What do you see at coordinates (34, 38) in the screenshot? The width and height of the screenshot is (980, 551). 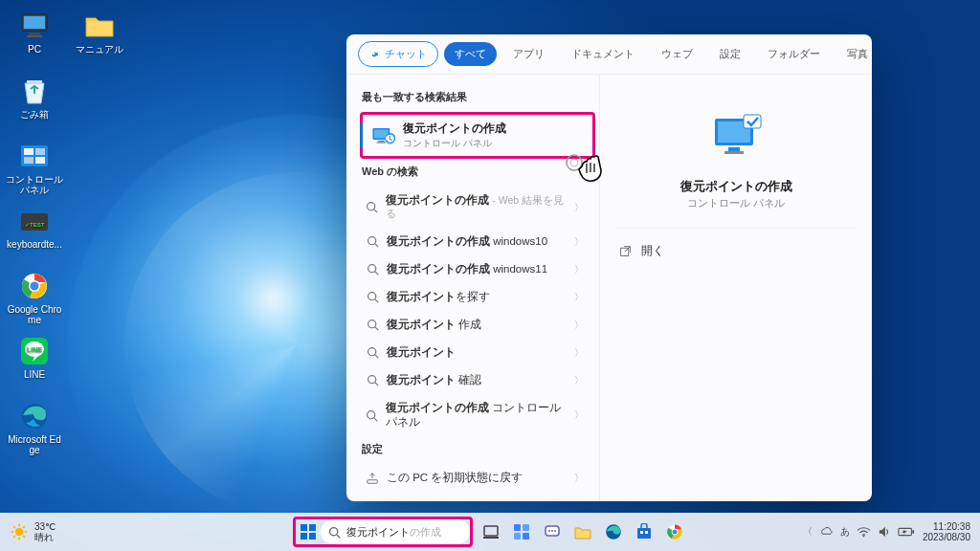 I see `desktop-icon-pc: PC` at bounding box center [34, 38].